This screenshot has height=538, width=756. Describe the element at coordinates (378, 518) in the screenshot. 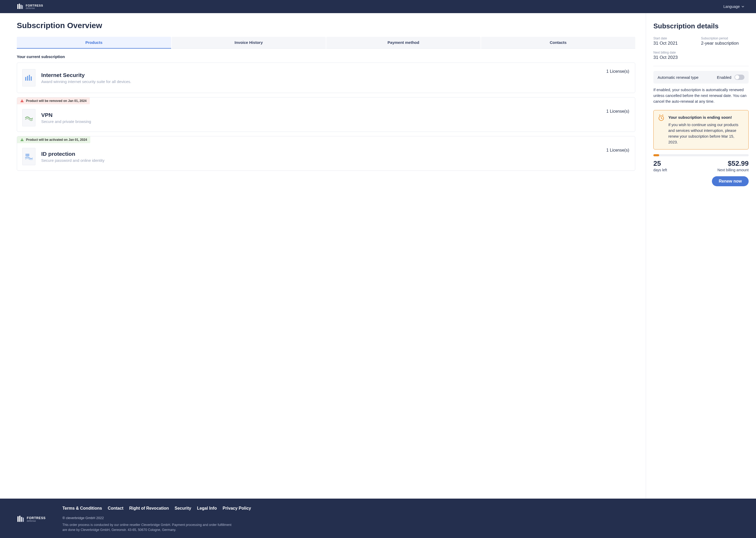

I see `footer: FORTRESS defense Terms & Conditions Cont…` at that location.